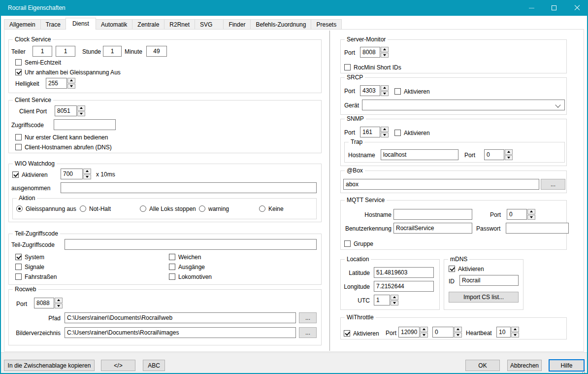 The width and height of the screenshot is (588, 374). What do you see at coordinates (443, 332) in the screenshot?
I see `withrottle-port2-input` at bounding box center [443, 332].